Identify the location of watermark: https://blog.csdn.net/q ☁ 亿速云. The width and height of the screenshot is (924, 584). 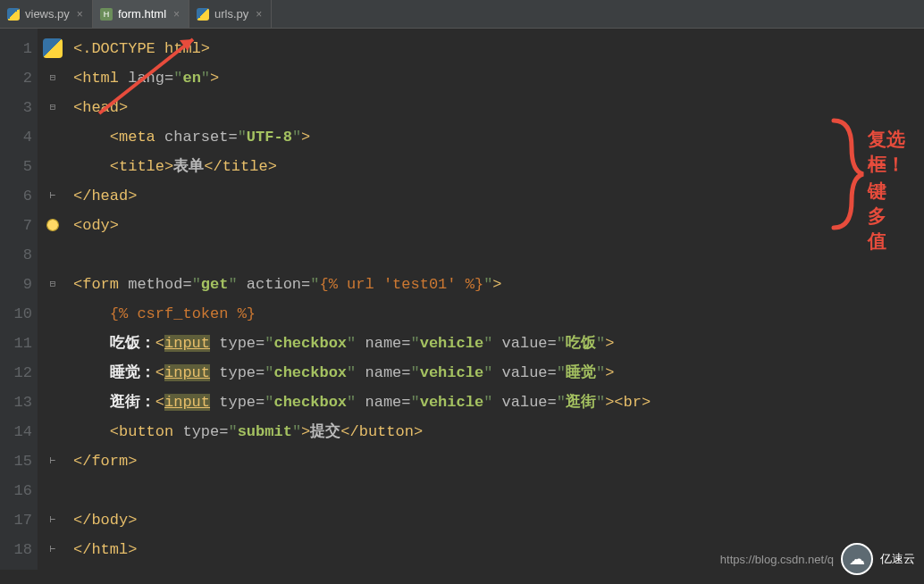
(818, 559).